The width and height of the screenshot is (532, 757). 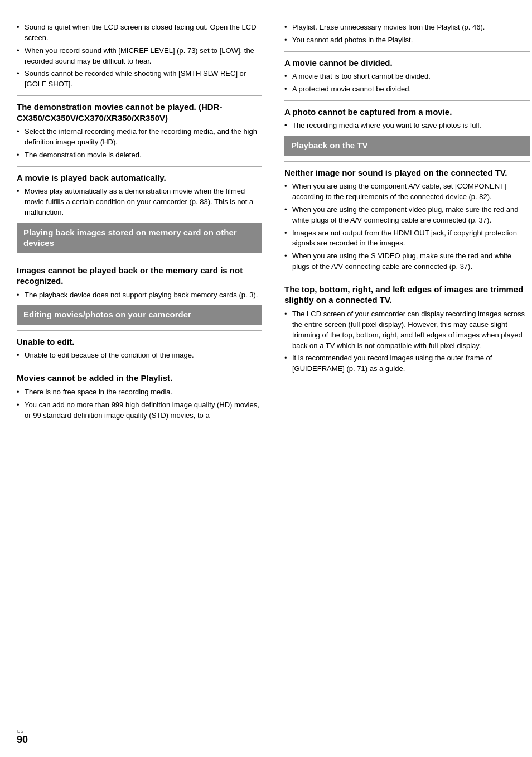 I want to click on demo-movies-title: The demonstration movies cannot be playe…, so click(x=139, y=113).